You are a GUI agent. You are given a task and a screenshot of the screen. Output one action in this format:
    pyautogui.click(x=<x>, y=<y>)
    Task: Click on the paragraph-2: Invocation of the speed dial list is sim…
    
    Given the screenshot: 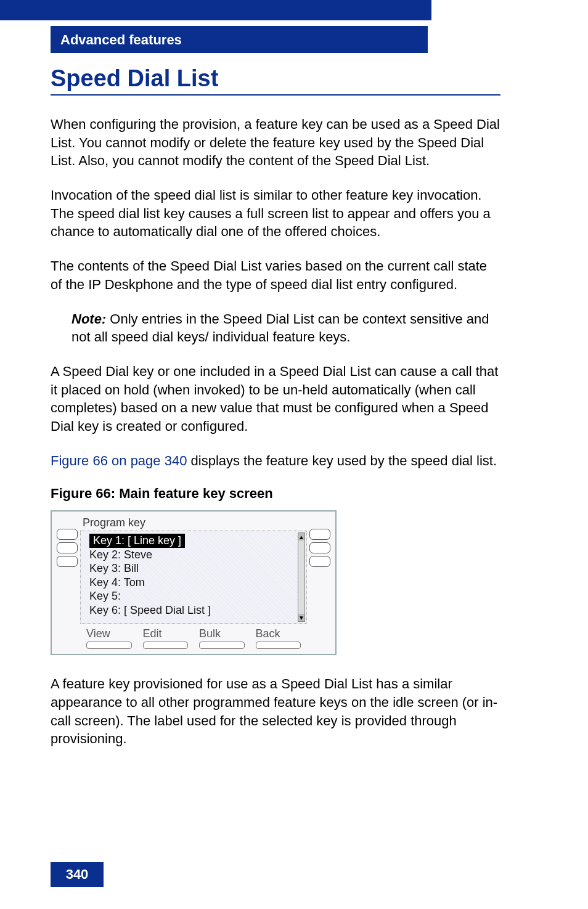 What is the action you would take?
    pyautogui.click(x=276, y=213)
    